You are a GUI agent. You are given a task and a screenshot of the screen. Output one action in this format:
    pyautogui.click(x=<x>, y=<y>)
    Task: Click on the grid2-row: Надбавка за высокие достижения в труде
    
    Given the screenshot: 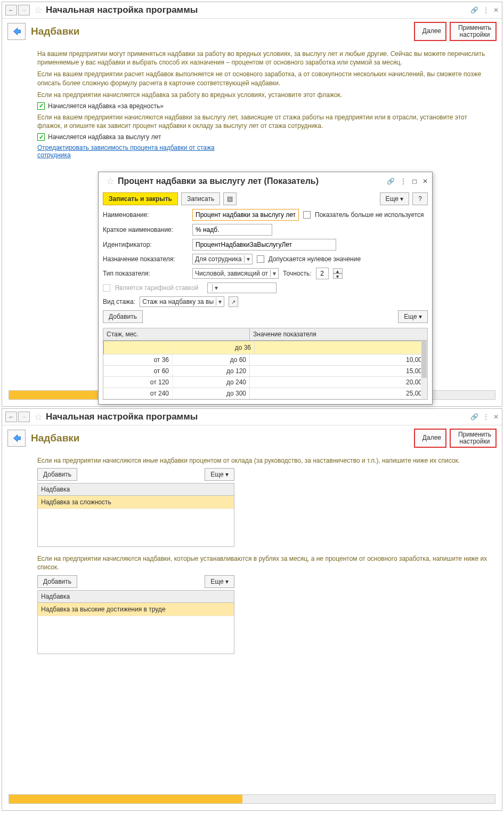 What is the action you would take?
    pyautogui.click(x=136, y=610)
    